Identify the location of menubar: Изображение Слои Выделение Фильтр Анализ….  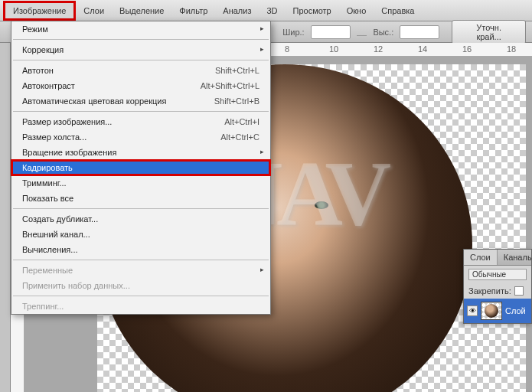
(266, 11).